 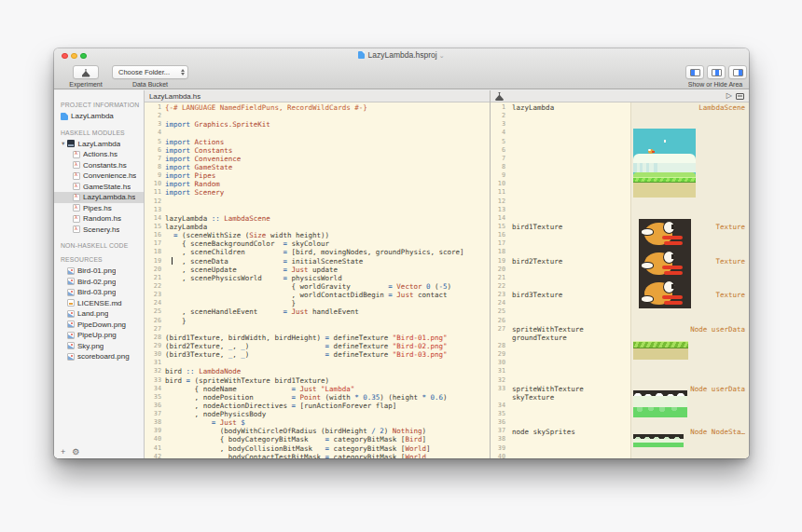 I want to click on result-value: bird1Texture, so click(x=537, y=227).